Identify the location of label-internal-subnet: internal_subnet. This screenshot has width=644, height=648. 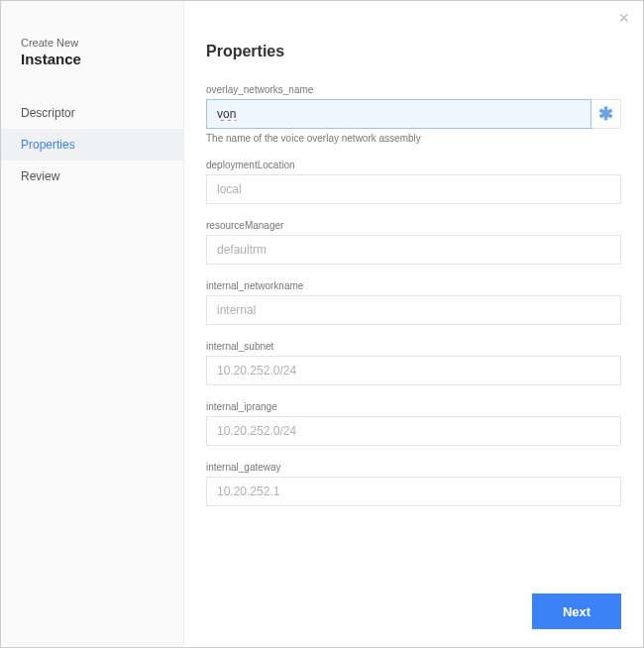
(414, 347).